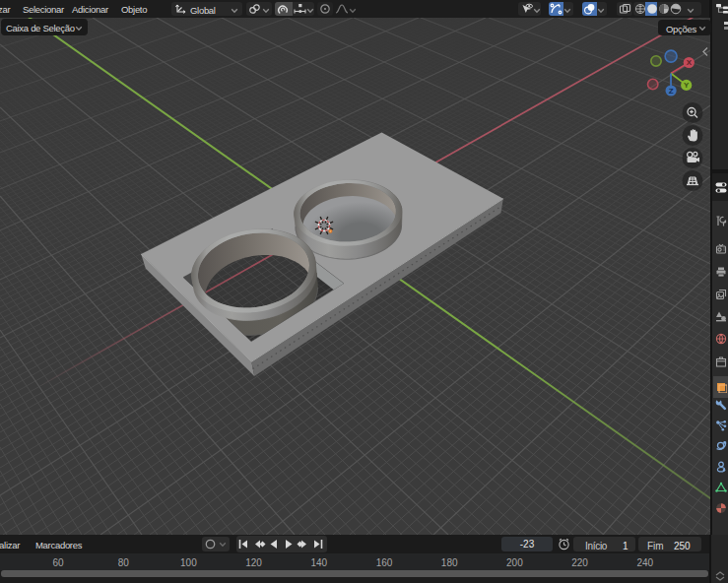  I want to click on svg-text: 160, so click(384, 563).